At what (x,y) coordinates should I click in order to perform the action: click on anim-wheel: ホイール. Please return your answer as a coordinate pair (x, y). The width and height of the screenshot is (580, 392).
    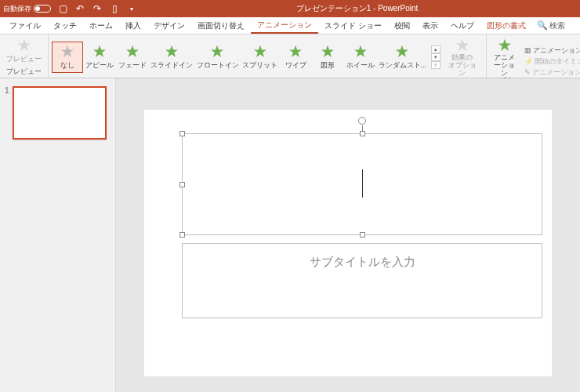
    Looking at the image, I should click on (360, 57).